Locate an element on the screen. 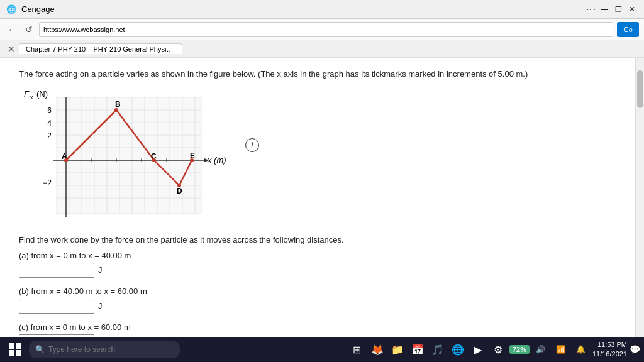 This screenshot has height=362, width=644. minimize-button: — is located at coordinates (604, 9).